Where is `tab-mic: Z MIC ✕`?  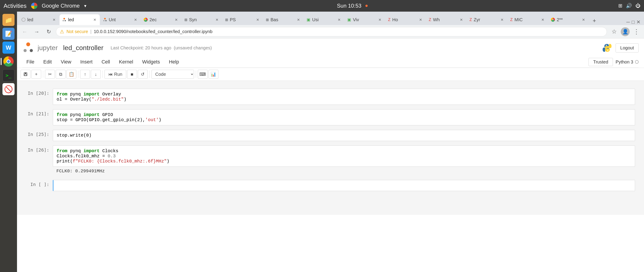
tab-mic: Z MIC ✕ is located at coordinates (528, 19).